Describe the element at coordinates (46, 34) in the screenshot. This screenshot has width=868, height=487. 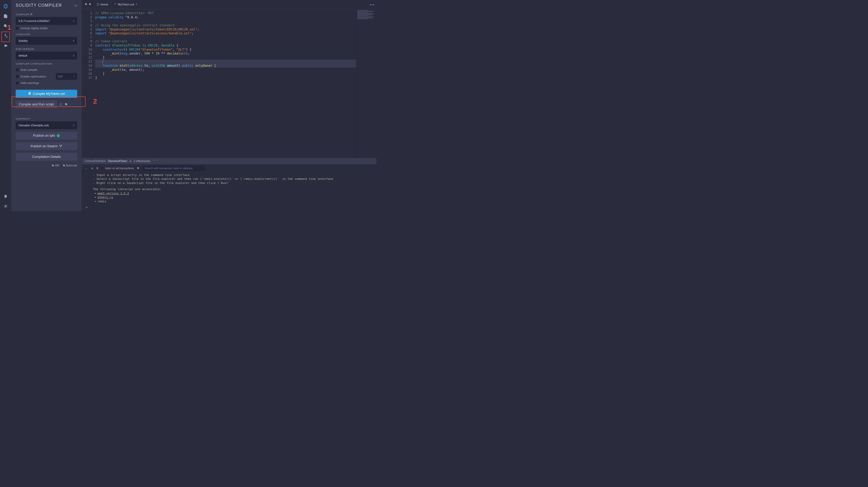
I see `language-label: LANGUAGE` at that location.